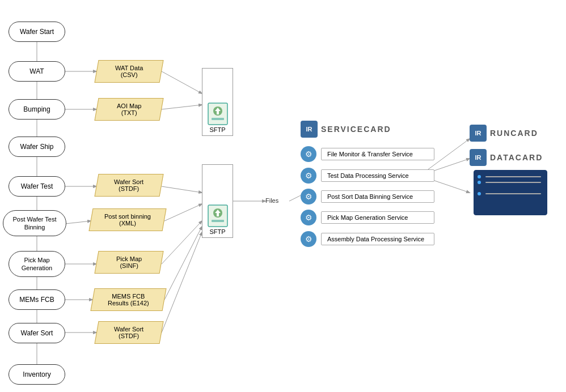  I want to click on runcard-ir-badge: IR, so click(478, 133).